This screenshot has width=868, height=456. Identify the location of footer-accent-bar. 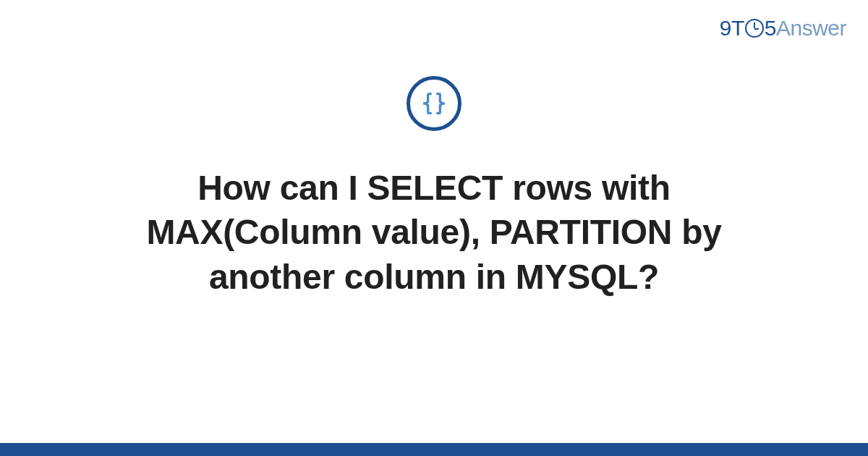
(434, 449).